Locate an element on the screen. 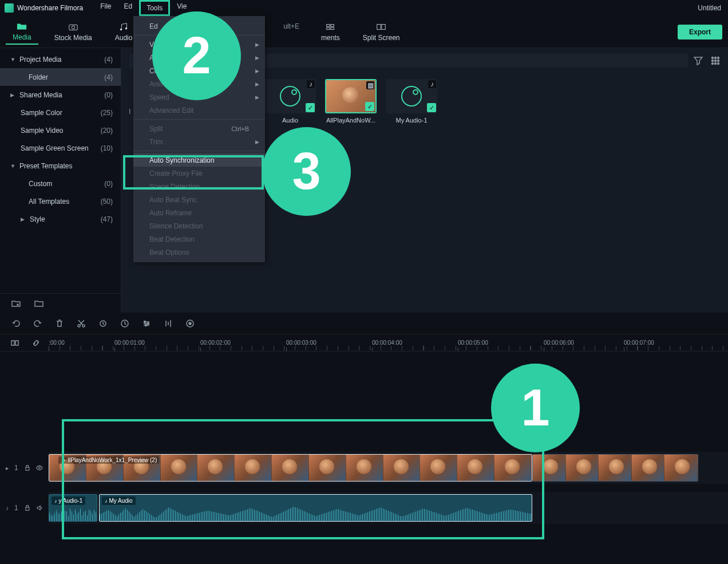 The height and width of the screenshot is (564, 728). tick-7: 00:00:07:00 is located at coordinates (639, 342).